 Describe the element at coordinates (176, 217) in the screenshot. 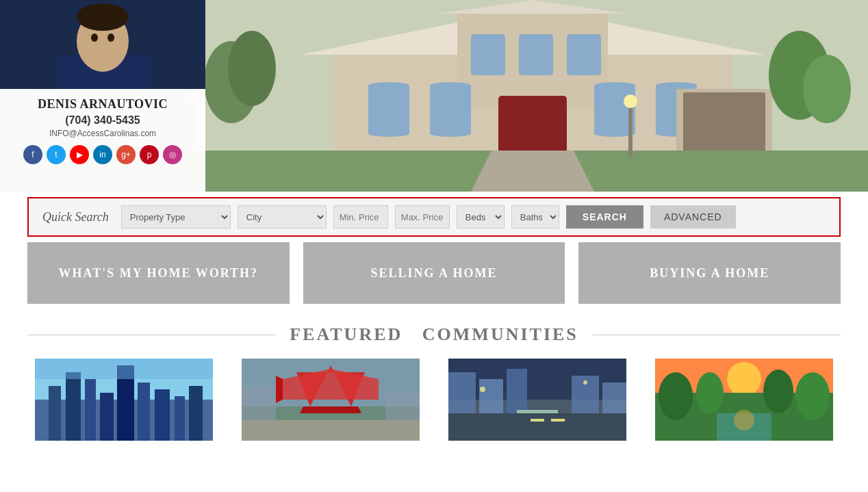

I see `property-type-select: Property Type Residential Commercial Lan…` at that location.